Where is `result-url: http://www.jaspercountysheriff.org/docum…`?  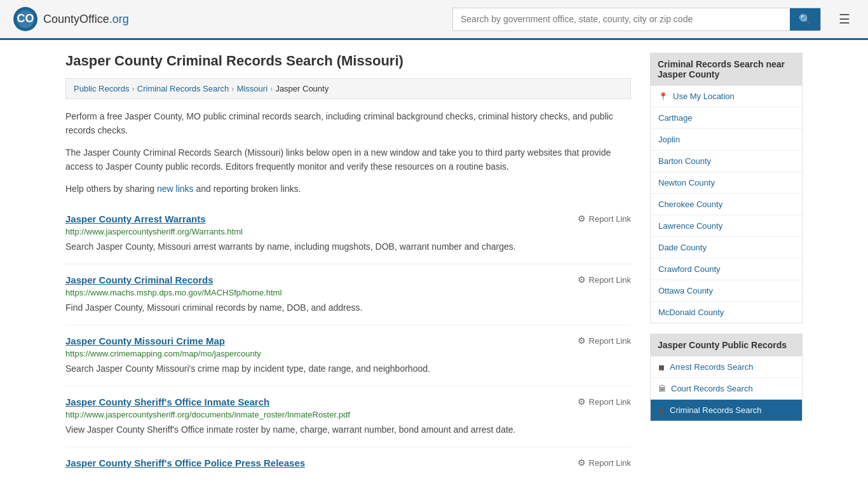
result-url: http://www.jaspercountysheriff.org/docum… is located at coordinates (348, 414).